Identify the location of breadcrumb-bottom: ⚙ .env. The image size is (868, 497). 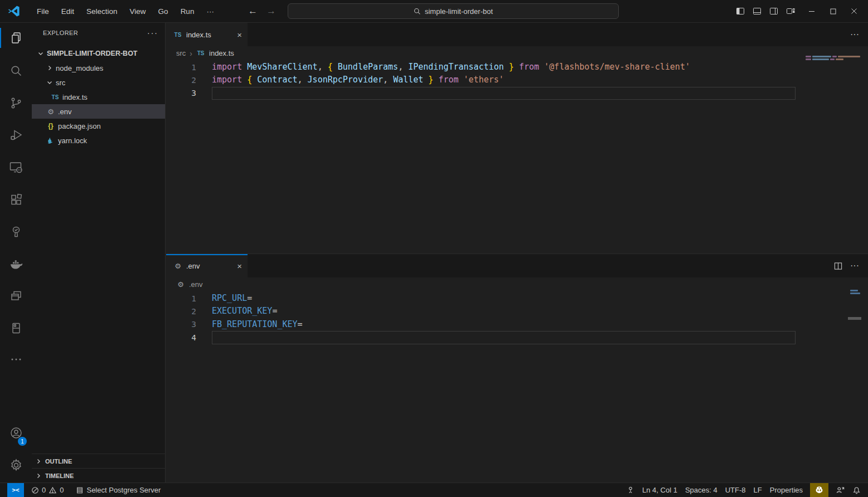
(517, 284).